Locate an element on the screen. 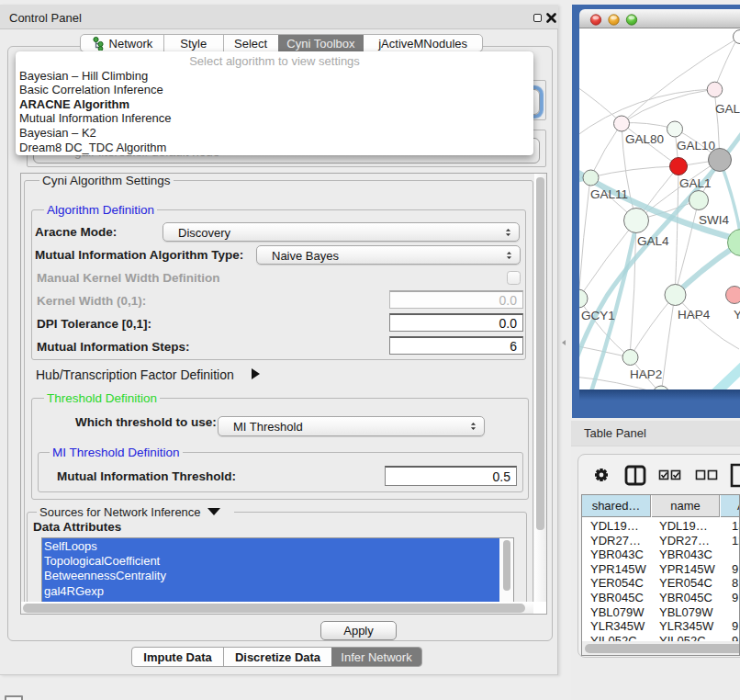  svg-text: GAL1 is located at coordinates (696, 184).